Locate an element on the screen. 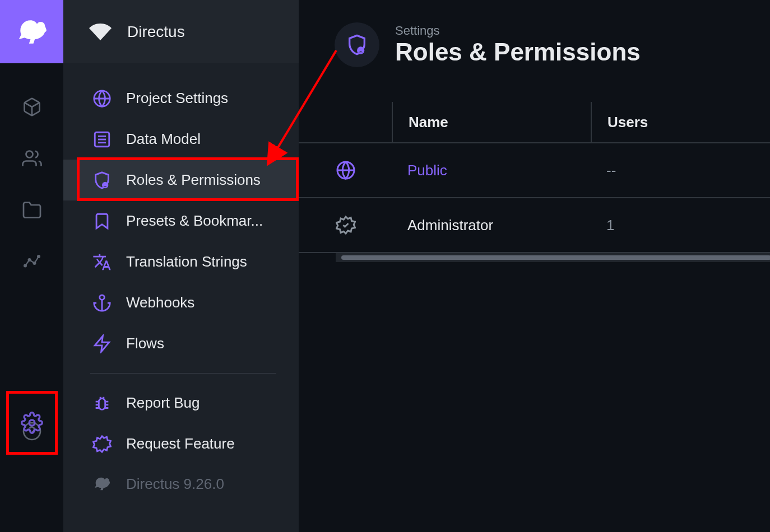  gear-icon is located at coordinates (32, 423).